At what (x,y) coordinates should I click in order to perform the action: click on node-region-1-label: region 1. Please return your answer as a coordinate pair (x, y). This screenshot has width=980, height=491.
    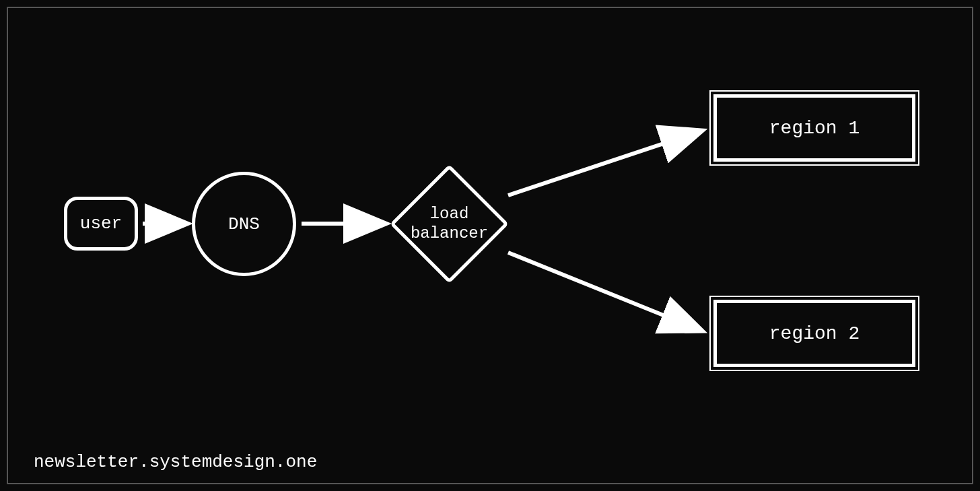
    Looking at the image, I should click on (814, 128).